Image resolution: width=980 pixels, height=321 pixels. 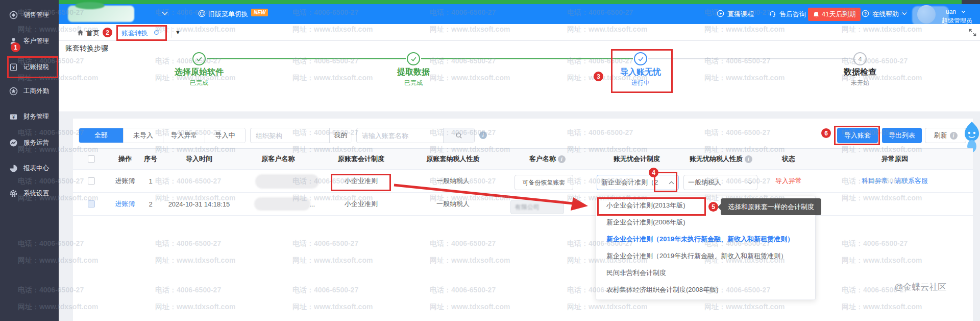 I want to click on bookkeeping-icon: ¥, so click(x=13, y=67).